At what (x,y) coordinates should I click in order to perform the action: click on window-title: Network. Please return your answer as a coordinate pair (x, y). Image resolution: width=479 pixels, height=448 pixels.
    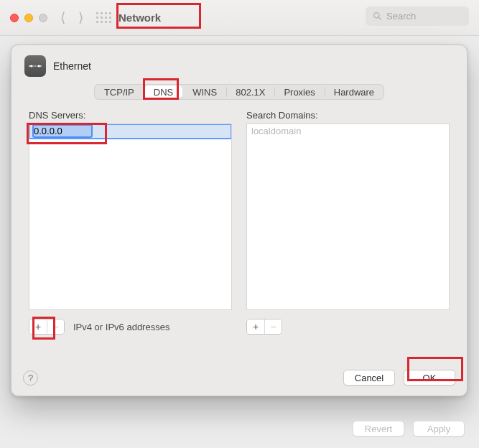
    Looking at the image, I should click on (139, 17).